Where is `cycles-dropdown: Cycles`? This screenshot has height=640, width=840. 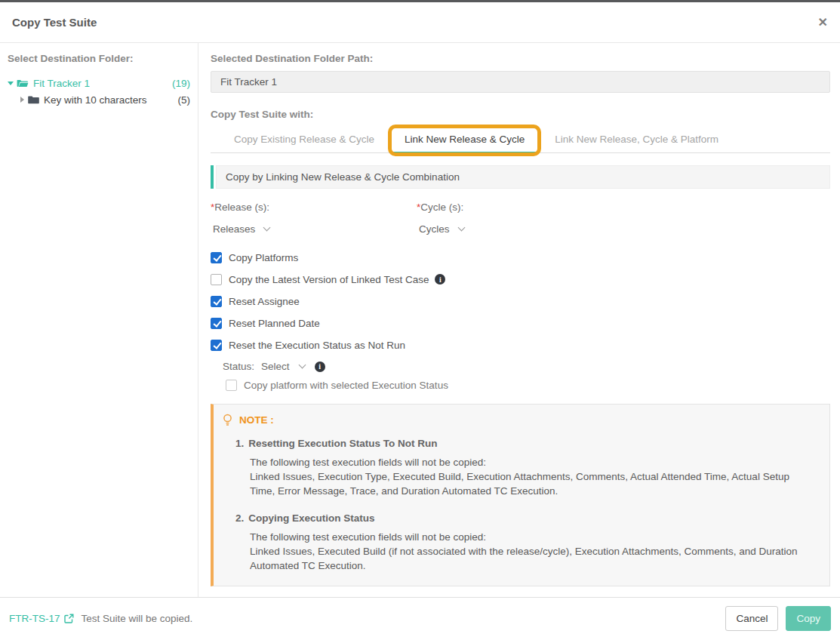
cycles-dropdown: Cycles is located at coordinates (441, 229).